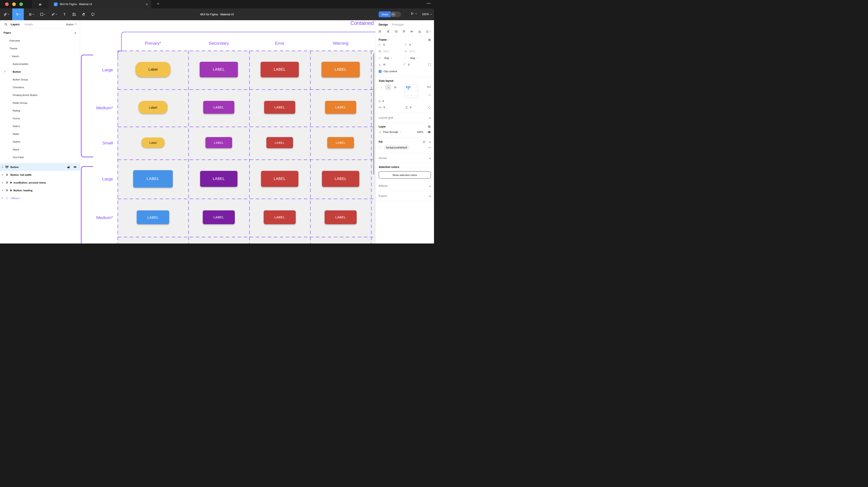 The width and height of the screenshot is (868, 487). I want to click on sidebar-page-autocomplete: Autocomplete, so click(40, 64).